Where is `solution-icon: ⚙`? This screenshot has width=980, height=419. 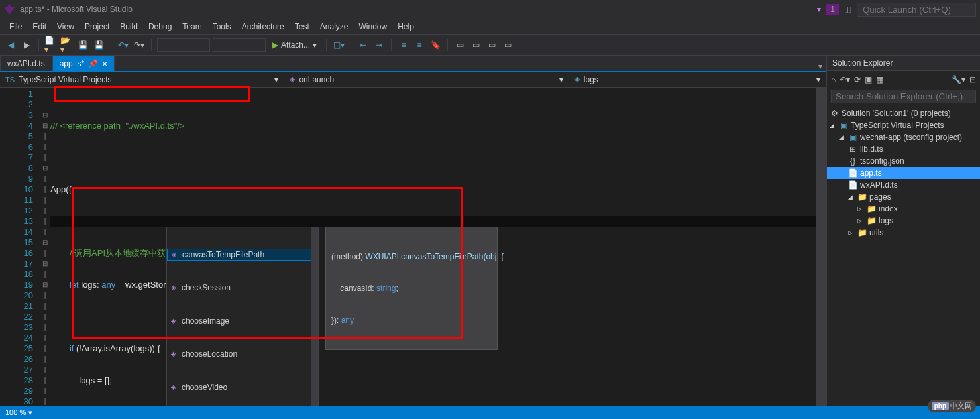
solution-icon: ⚙ is located at coordinates (834, 113).